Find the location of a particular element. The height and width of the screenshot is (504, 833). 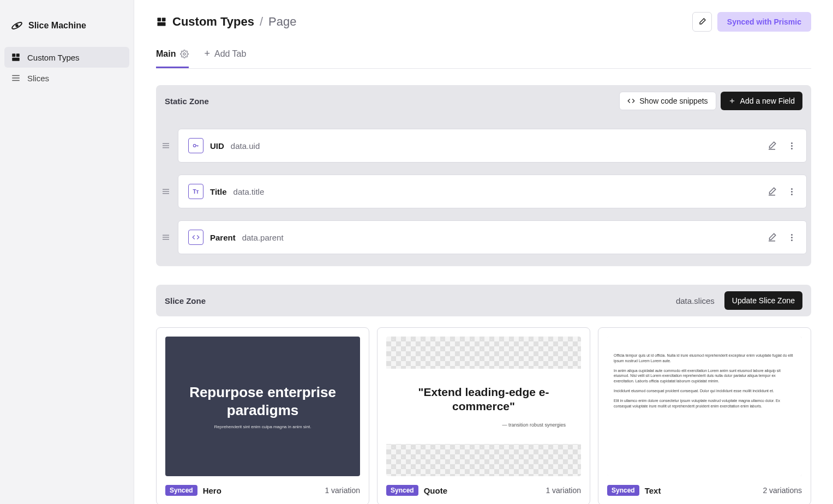

plus-icon: + is located at coordinates (207, 53).